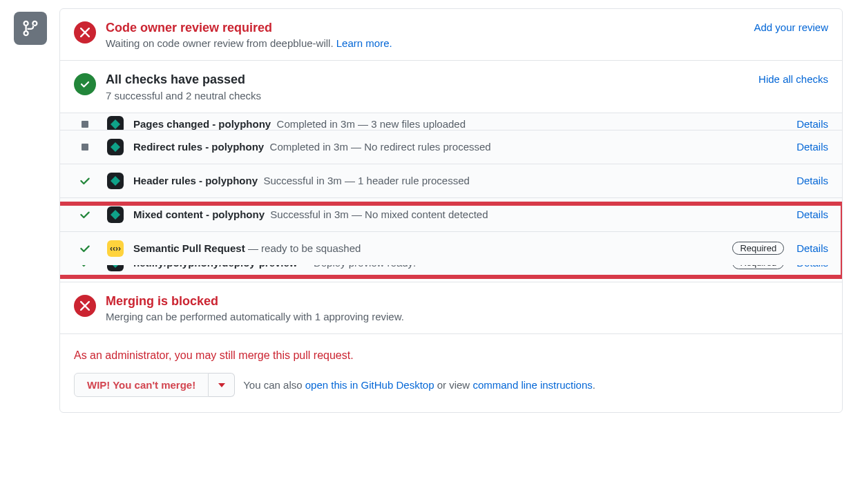 The image size is (851, 504). What do you see at coordinates (791, 28) in the screenshot?
I see `add-review-link: Add your review` at bounding box center [791, 28].